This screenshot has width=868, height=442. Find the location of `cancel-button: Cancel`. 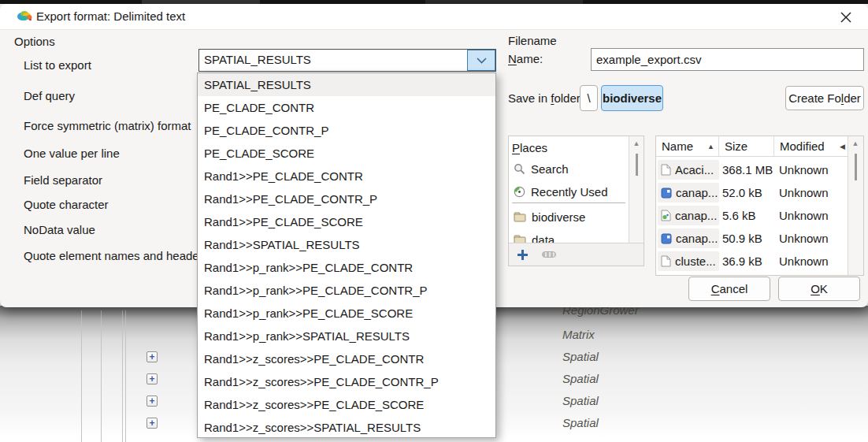

cancel-button: Cancel is located at coordinates (729, 288).